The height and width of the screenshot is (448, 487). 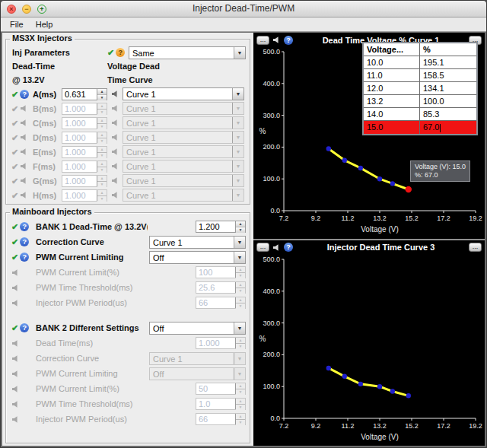 I want to click on dead-time-value-input: 0.631▲▼, so click(x=84, y=94).